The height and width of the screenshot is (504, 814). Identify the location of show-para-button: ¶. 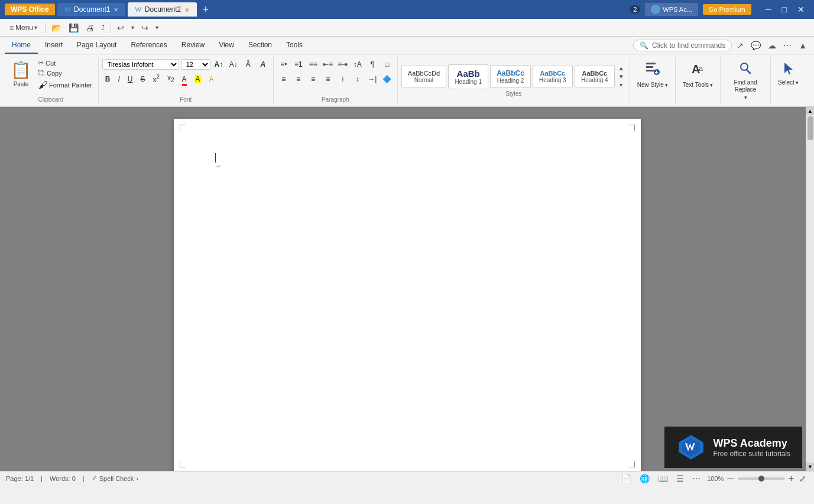
(372, 64).